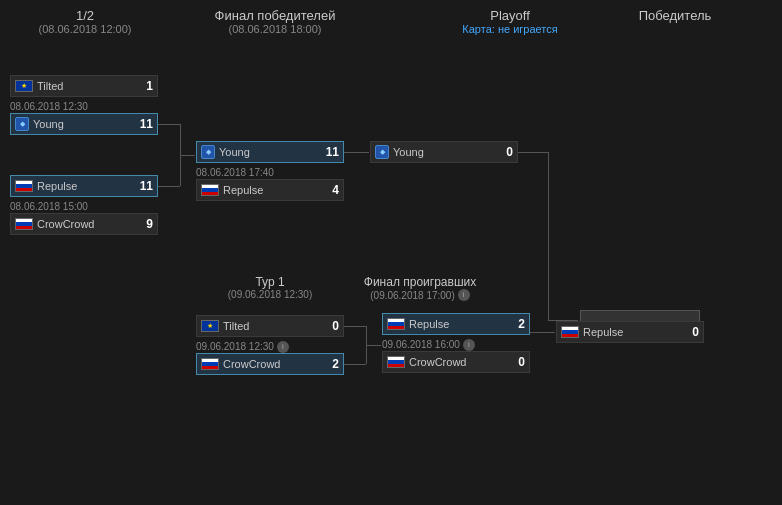 Image resolution: width=782 pixels, height=505 pixels. What do you see at coordinates (510, 16) in the screenshot?
I see `header-playoff-title: Playoff` at bounding box center [510, 16].